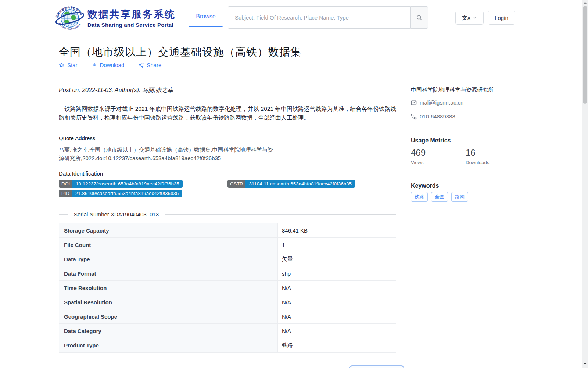  I want to click on divider-dash, so click(63, 214).